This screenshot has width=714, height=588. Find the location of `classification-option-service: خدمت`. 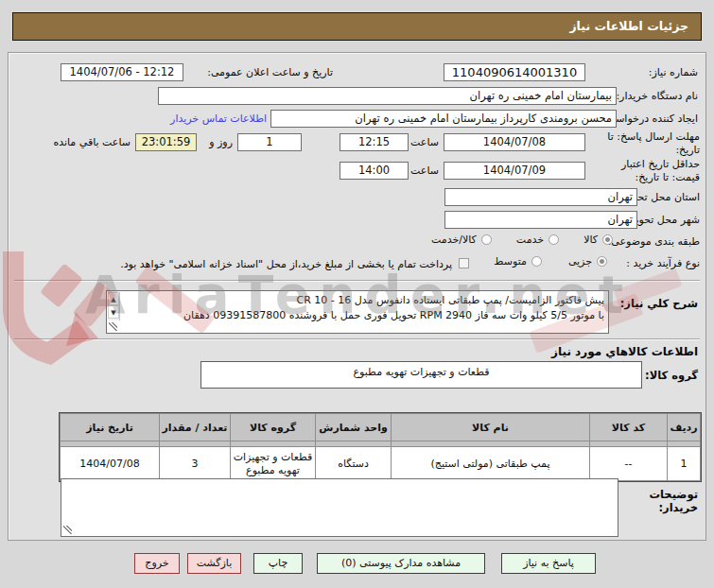

classification-option-service: خدمت is located at coordinates (537, 240).